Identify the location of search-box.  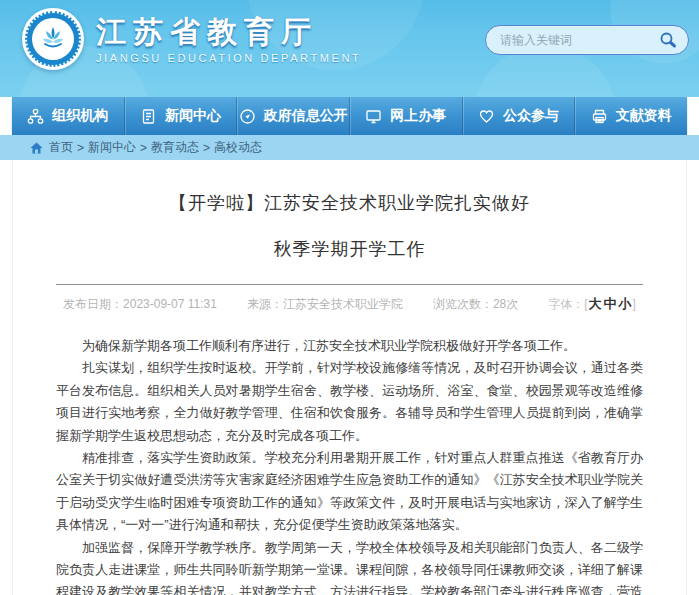
(587, 40).